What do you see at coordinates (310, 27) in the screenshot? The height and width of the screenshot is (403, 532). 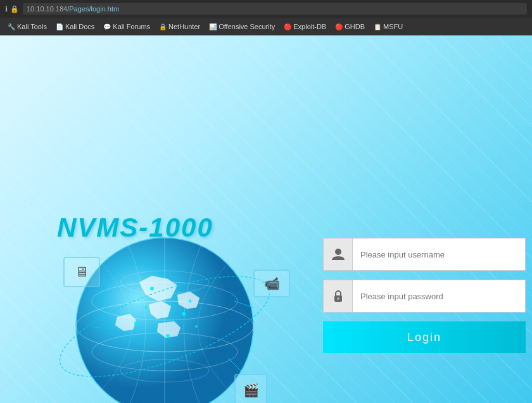 I see `bookmark-label: Exploit-DB` at bounding box center [310, 27].